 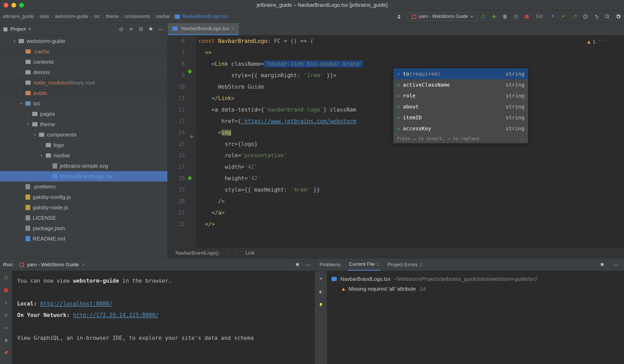 I want to click on tree-item: ▾theme, so click(x=84, y=124).